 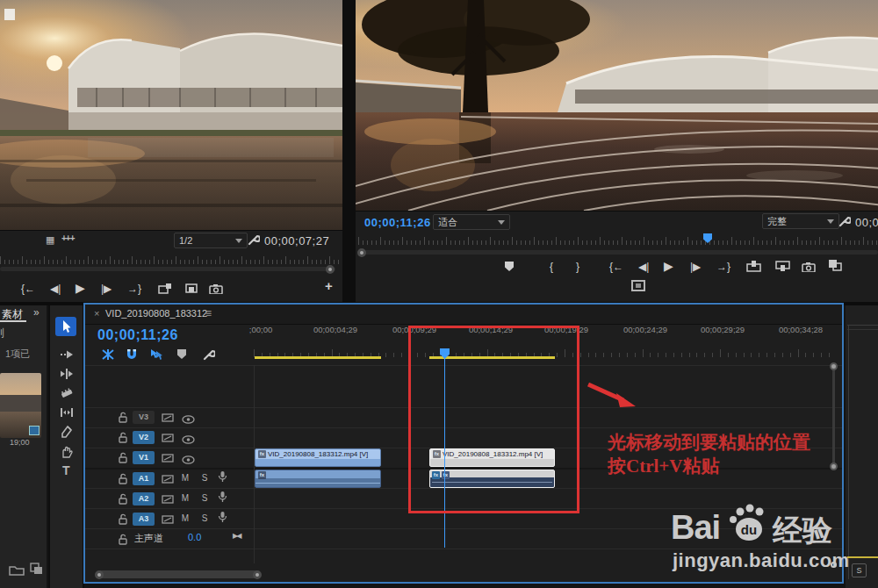 What do you see at coordinates (144, 437) in the screenshot?
I see `track-target-v2: V2` at bounding box center [144, 437].